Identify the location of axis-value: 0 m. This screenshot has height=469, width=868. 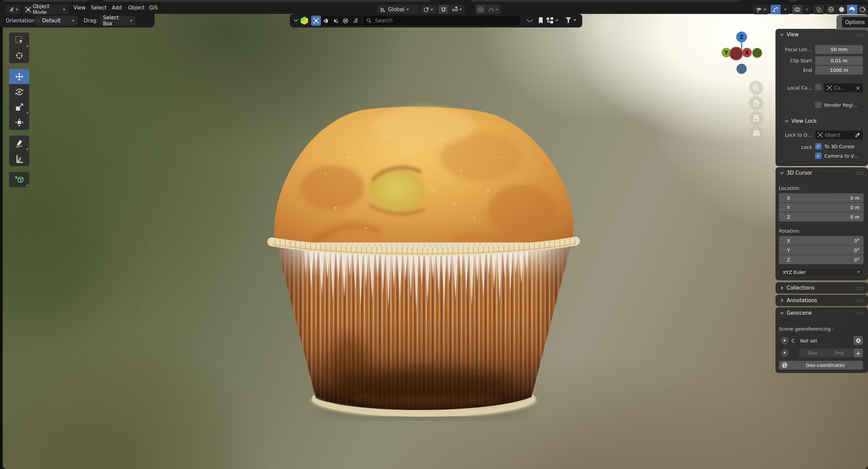
(855, 208).